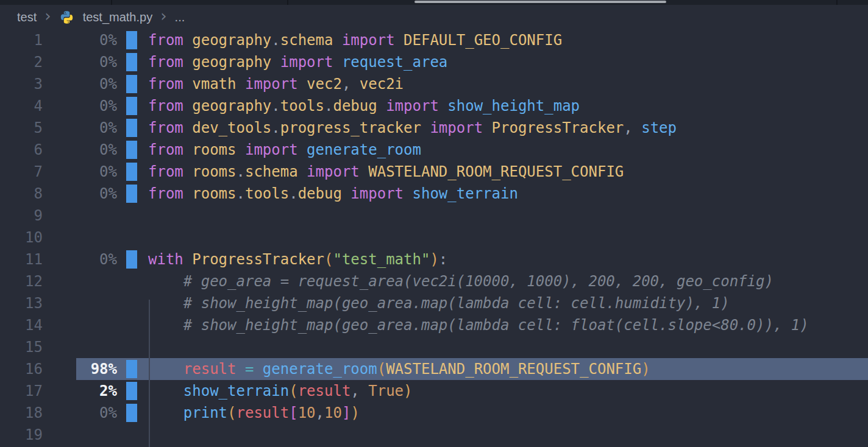 The height and width of the screenshot is (447, 868). Describe the element at coordinates (27, 17) in the screenshot. I see `breadcrumb-folder: test` at that location.